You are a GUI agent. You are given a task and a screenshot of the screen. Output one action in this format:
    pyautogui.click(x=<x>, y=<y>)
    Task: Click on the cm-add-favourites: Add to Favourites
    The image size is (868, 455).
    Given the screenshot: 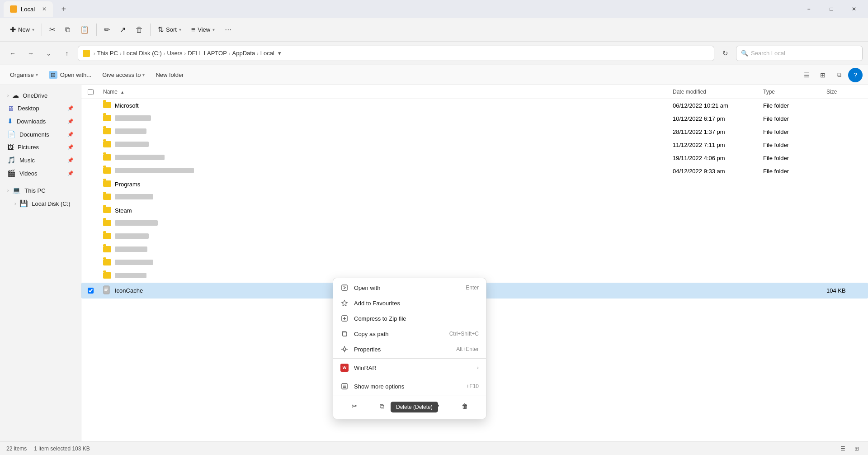 What is the action you would take?
    pyautogui.click(x=410, y=303)
    